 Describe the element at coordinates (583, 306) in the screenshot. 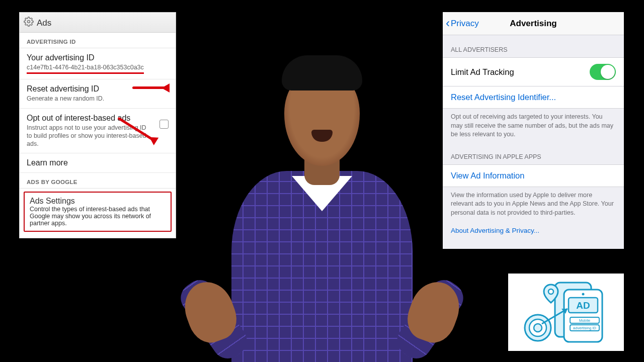

I see `ad-text: AD` at that location.